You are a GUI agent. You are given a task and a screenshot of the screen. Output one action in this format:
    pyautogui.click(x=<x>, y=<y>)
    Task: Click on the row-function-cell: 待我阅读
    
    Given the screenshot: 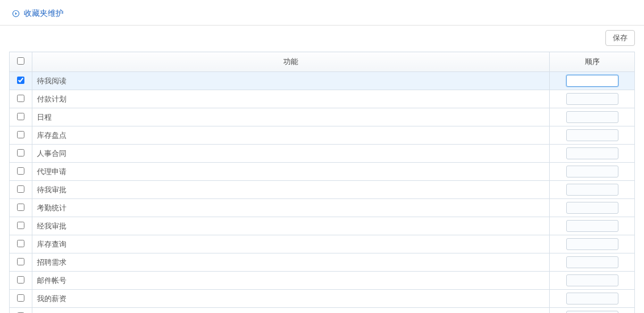 What is the action you would take?
    pyautogui.click(x=291, y=81)
    